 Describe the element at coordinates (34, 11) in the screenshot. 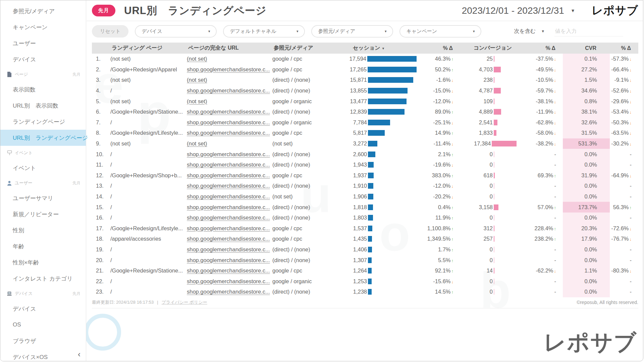

I see `sidebar-item-label: 参照元/メディア` at that location.